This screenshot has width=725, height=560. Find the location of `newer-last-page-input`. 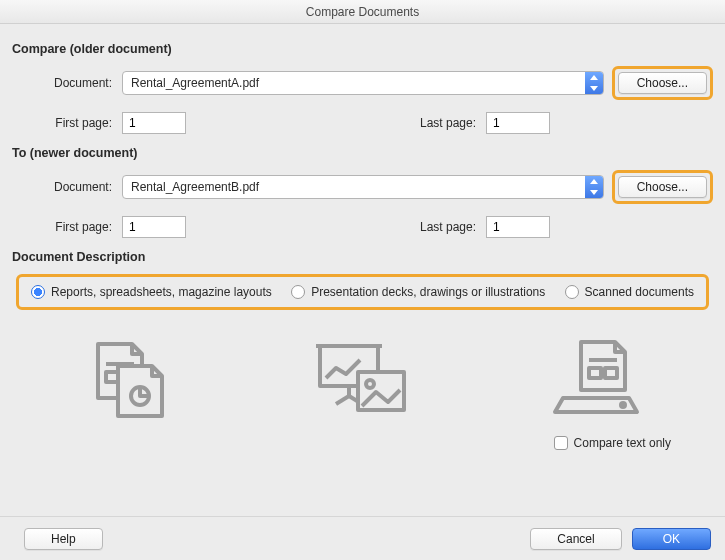

newer-last-page-input is located at coordinates (518, 227).